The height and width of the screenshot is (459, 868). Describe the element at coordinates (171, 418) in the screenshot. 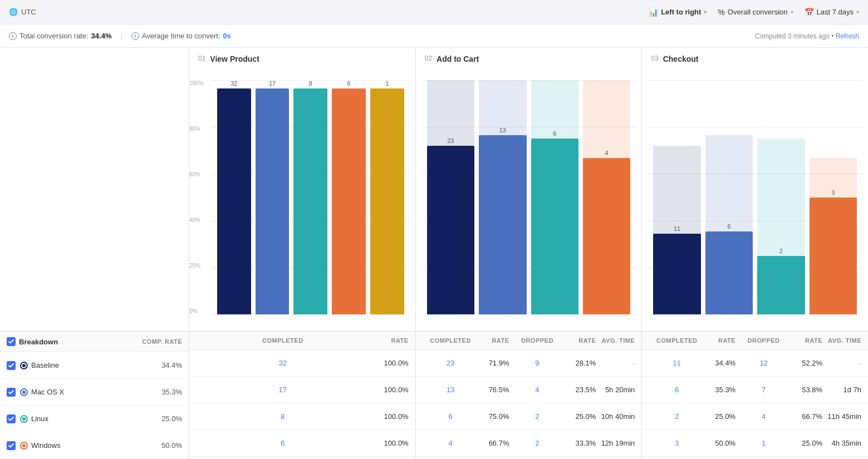

I see `breakdown-rate-linux: 25.0%` at that location.